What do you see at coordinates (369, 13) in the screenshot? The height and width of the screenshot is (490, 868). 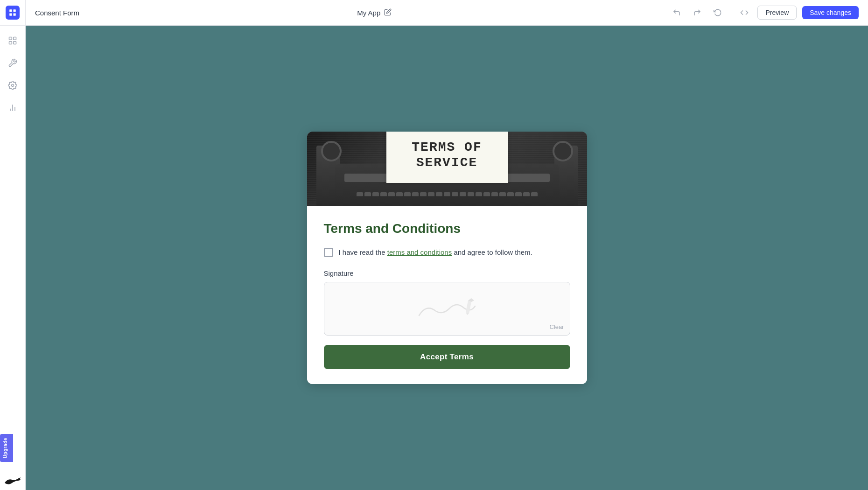 I see `app-name-label: My App` at bounding box center [369, 13].